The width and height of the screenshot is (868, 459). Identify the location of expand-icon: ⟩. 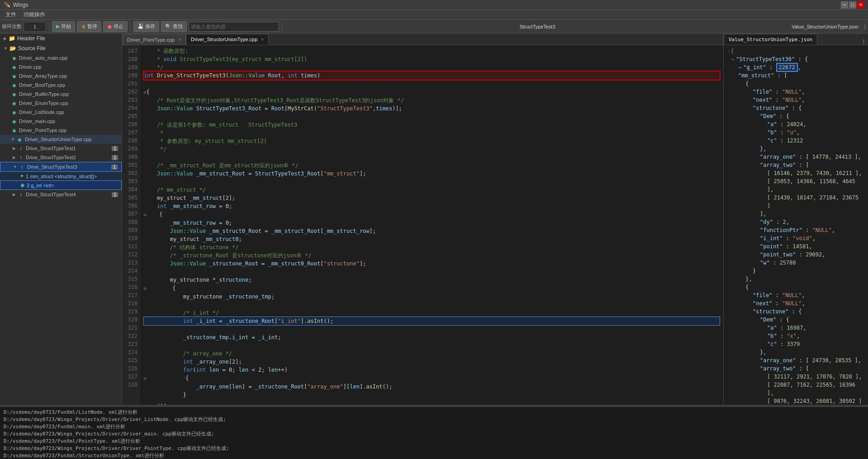
(865, 27).